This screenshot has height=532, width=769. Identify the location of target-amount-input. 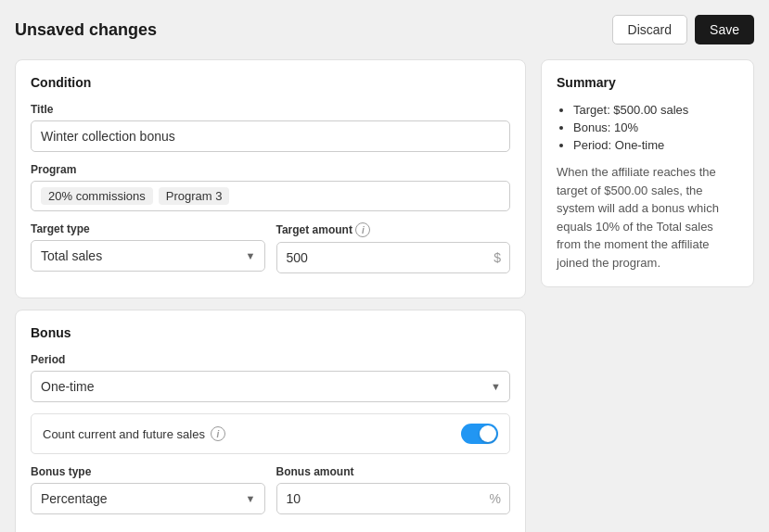
(393, 258).